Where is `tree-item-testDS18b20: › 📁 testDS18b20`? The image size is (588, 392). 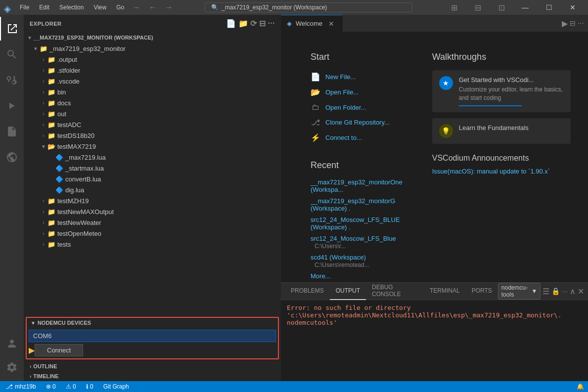 tree-item-testDS18b20: › 📁 testDS18b20 is located at coordinates (152, 135).